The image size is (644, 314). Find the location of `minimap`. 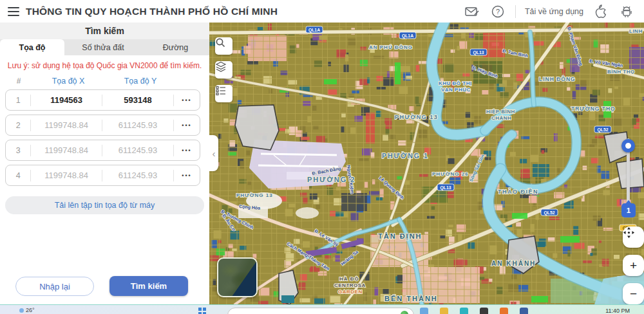

minimap is located at coordinates (237, 277).